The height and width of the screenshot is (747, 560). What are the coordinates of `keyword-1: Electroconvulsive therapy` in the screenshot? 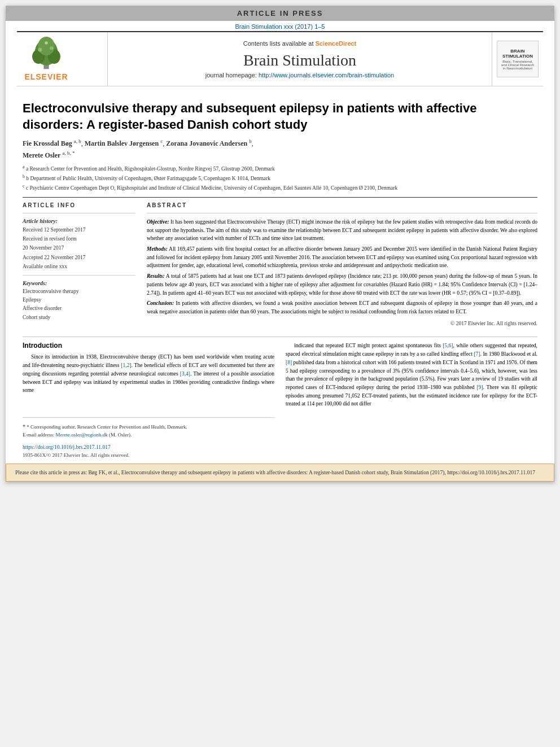 It's located at (79, 291).